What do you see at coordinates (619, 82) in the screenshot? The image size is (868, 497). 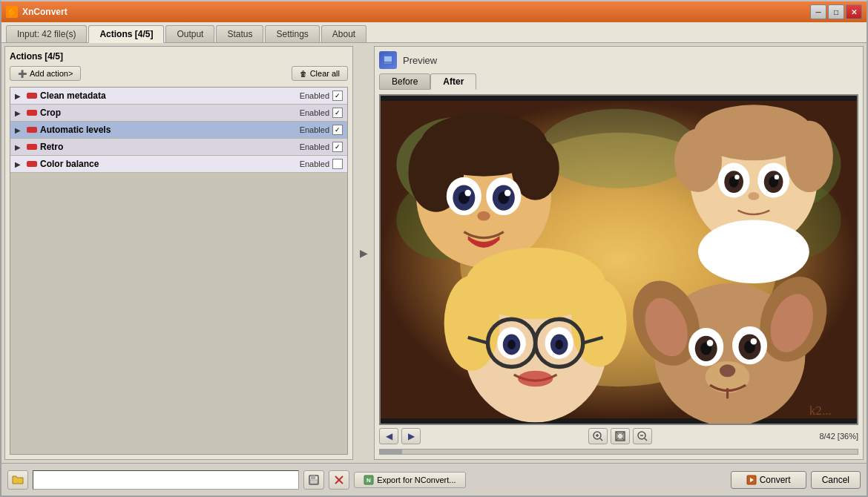 I see `preview-tabs: Before After` at bounding box center [619, 82].